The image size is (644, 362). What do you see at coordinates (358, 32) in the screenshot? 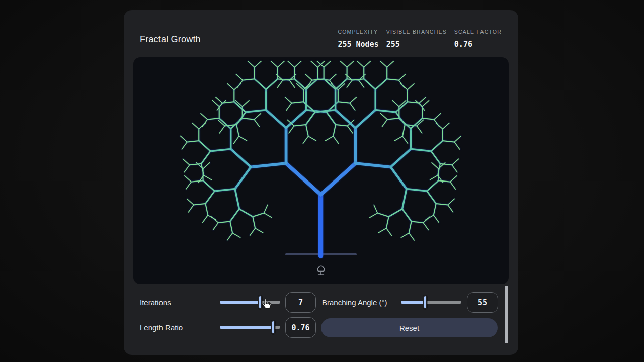
I see `stat-complexity-label: COMPLEXITY` at bounding box center [358, 32].